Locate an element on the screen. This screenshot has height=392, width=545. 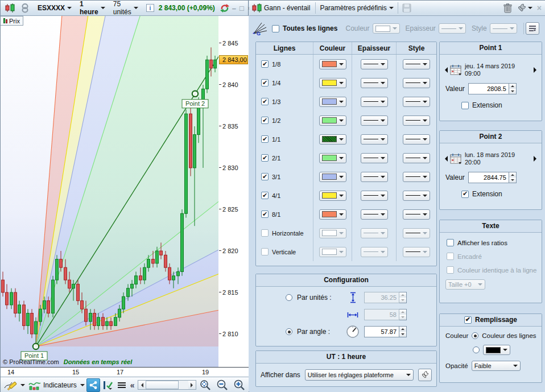
scroll-right-arrow is located at coordinates (192, 385).